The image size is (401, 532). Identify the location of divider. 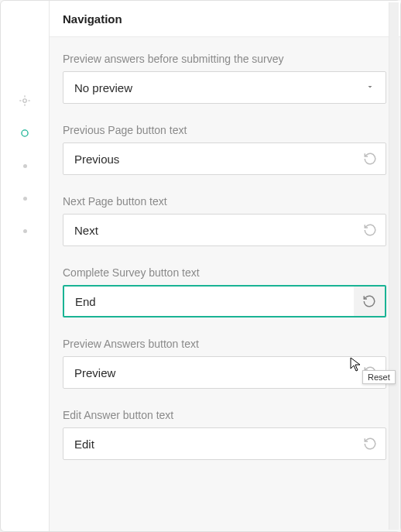
(50, 266).